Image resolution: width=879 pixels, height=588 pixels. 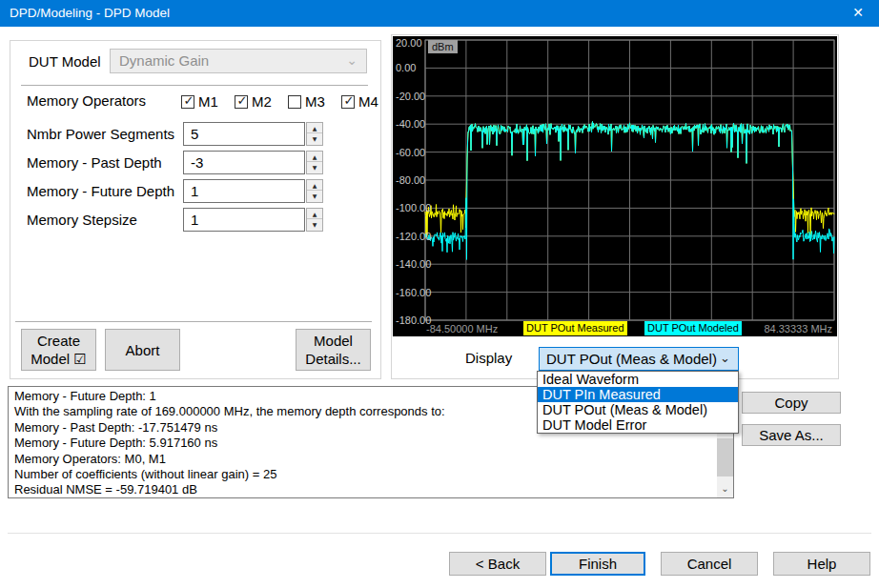 I want to click on checkbox-label: M4, so click(x=368, y=101).